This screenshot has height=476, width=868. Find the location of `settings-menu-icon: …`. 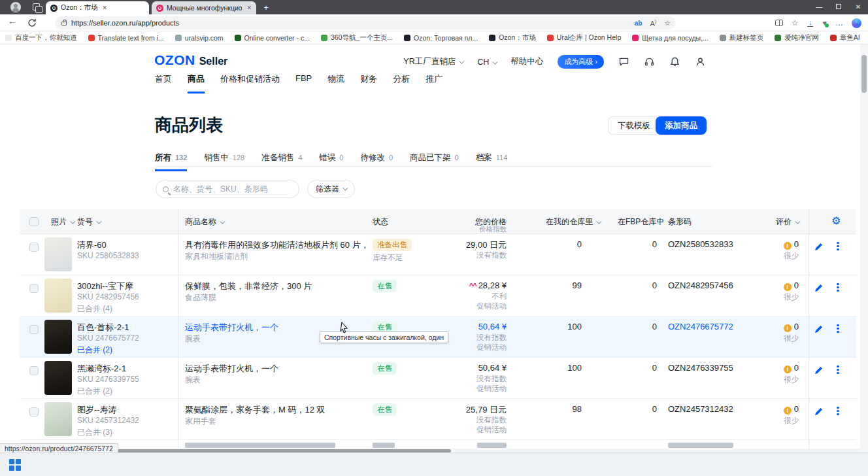

settings-menu-icon: … is located at coordinates (839, 23).